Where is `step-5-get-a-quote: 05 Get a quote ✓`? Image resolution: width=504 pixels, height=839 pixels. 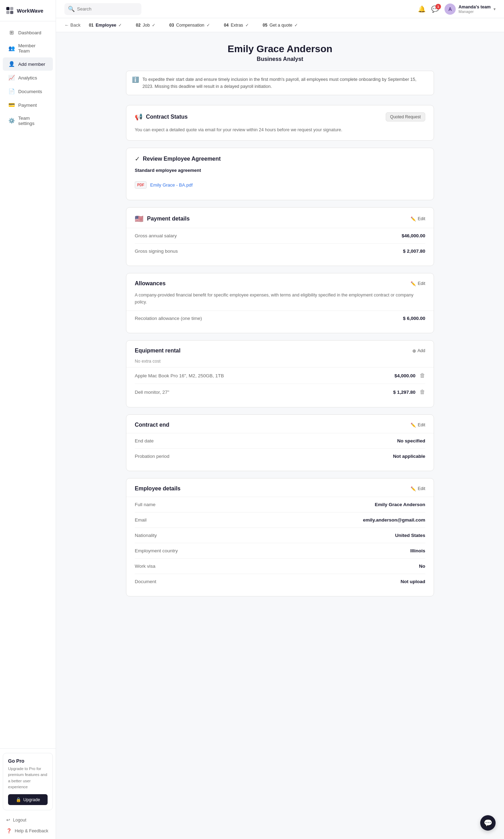
step-5-get-a-quote: 05 Get a quote ✓ is located at coordinates (281, 25).